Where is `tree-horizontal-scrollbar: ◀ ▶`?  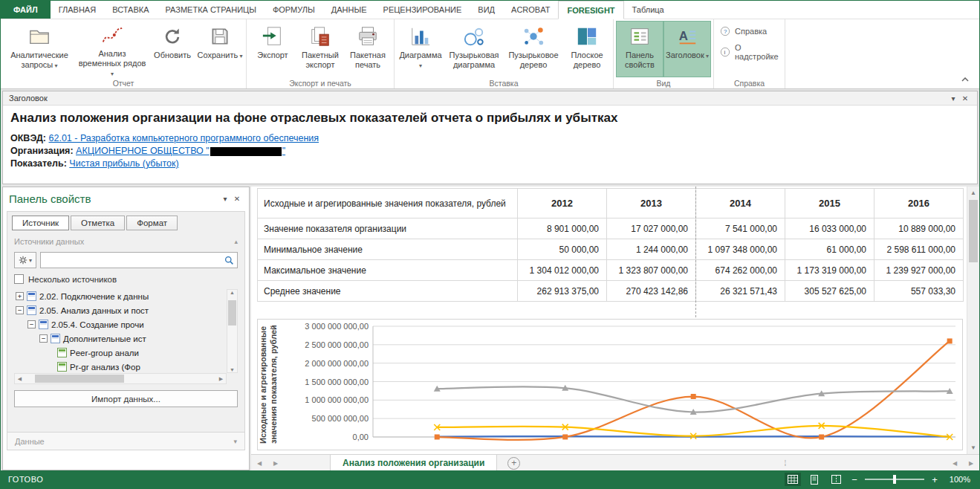
tree-horizontal-scrollbar: ◀ ▶ is located at coordinates (120, 379).